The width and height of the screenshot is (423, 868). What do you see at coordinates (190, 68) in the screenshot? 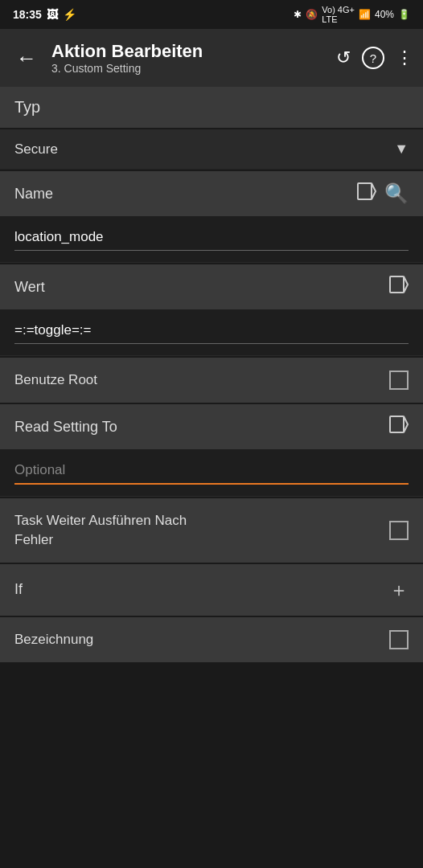
I see `app-bar-subtitle: 3. Custom Setting` at bounding box center [190, 68].